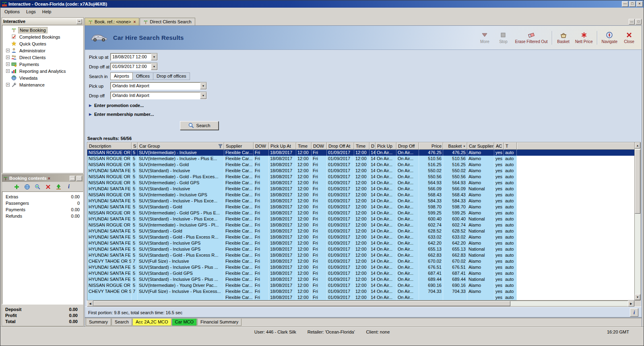 This screenshot has height=346, width=644. I want to click on web-icon, so click(27, 187).